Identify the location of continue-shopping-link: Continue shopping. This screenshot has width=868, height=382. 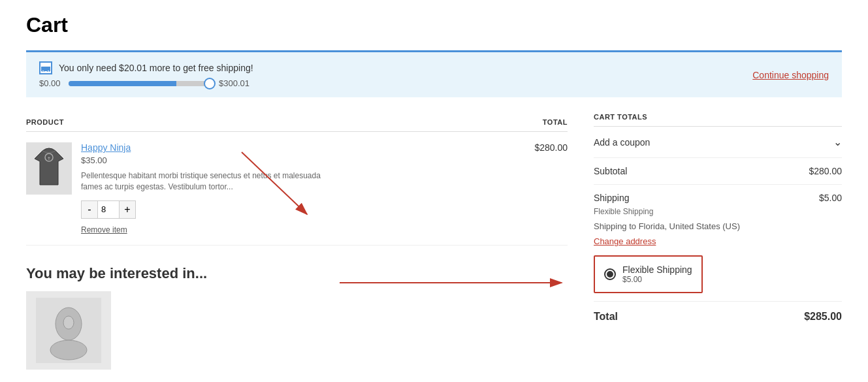
(790, 75).